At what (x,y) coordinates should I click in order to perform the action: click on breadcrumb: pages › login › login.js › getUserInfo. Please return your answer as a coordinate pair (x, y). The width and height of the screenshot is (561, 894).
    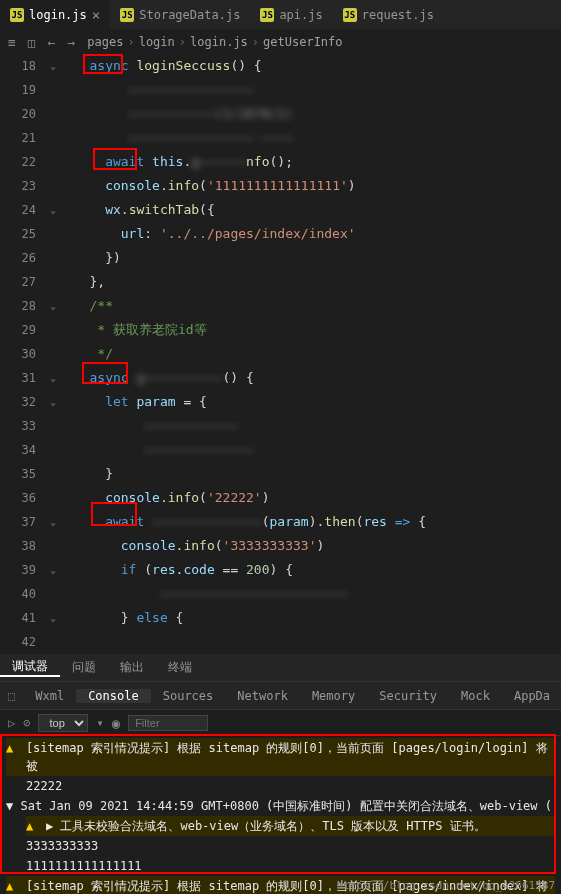
    Looking at the image, I should click on (214, 42).